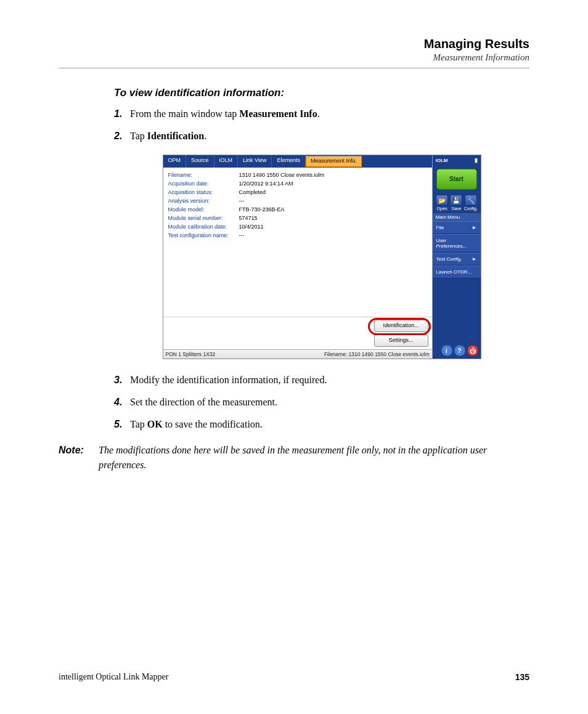 The image size is (588, 714). I want to click on info-value: 1310 1490 1550 Close events.iolm, so click(282, 175).